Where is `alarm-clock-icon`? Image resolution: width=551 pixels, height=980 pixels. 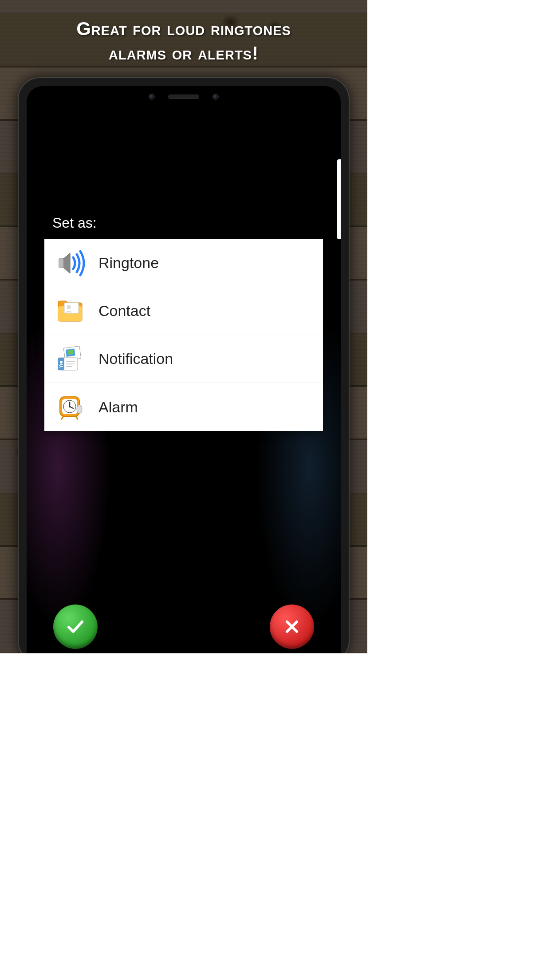 alarm-clock-icon is located at coordinates (70, 407).